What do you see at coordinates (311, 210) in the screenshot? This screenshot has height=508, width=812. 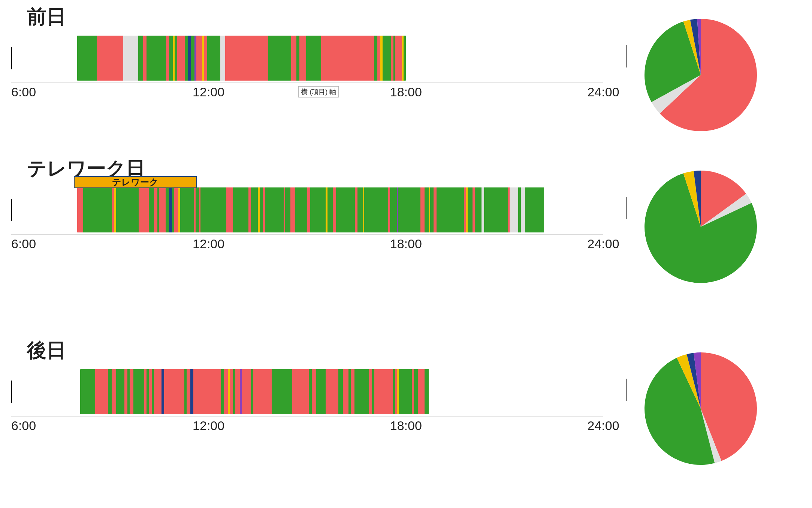 I see `timeline-bar-telework` at bounding box center [311, 210].